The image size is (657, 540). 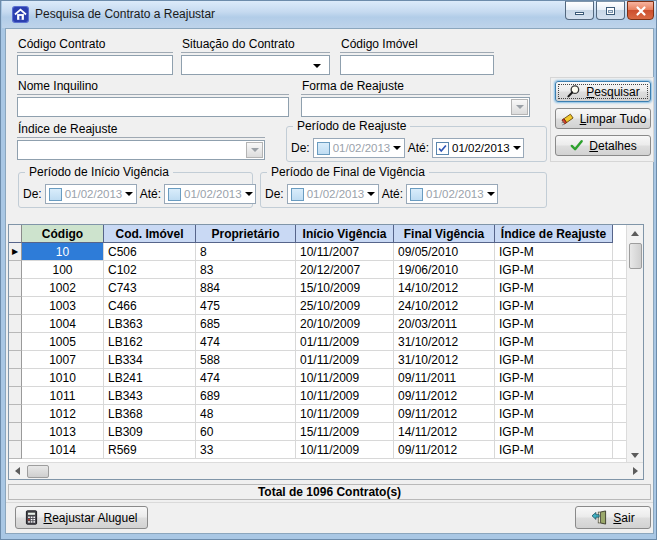 What do you see at coordinates (444, 234) in the screenshot?
I see `column-header-final-vigencia: Final Vigência` at bounding box center [444, 234].